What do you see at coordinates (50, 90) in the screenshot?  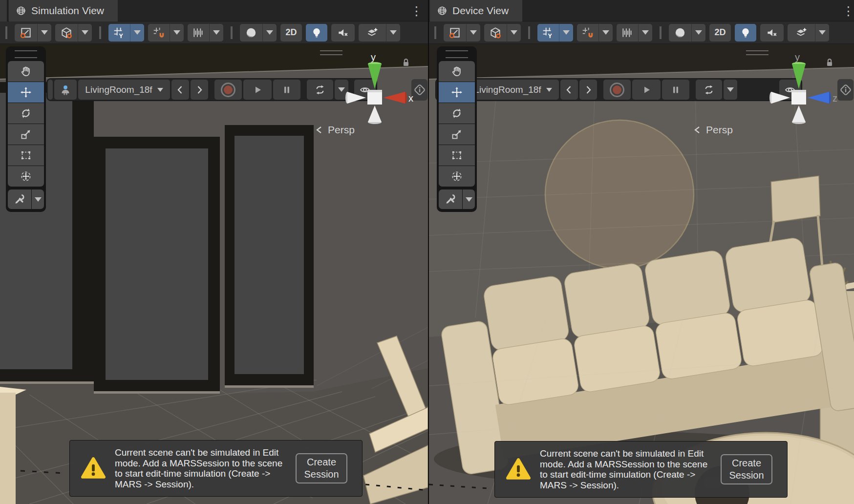 I see `clipped-button` at bounding box center [50, 90].